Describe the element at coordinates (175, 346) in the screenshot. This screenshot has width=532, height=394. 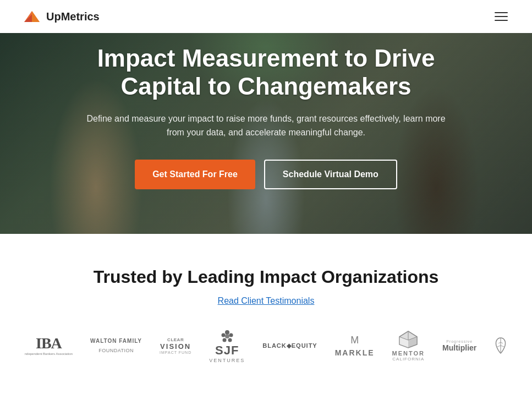
I see `logo-clearvision: CLEAR VISION IMPACT FUND` at that location.